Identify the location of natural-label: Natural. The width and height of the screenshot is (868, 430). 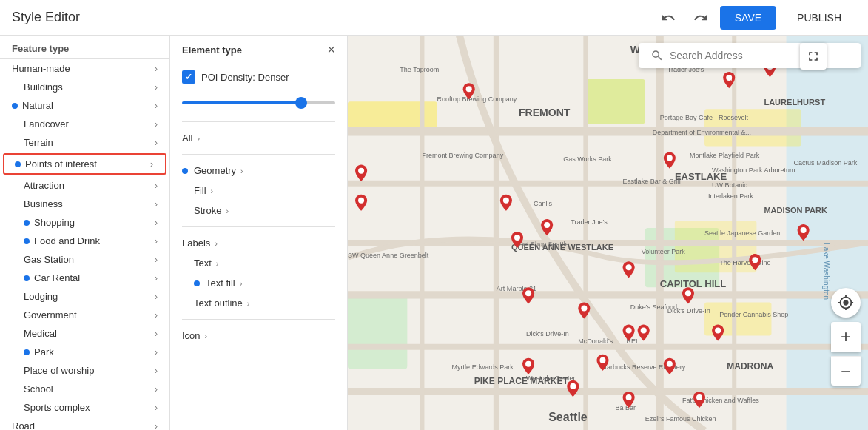
(38, 105).